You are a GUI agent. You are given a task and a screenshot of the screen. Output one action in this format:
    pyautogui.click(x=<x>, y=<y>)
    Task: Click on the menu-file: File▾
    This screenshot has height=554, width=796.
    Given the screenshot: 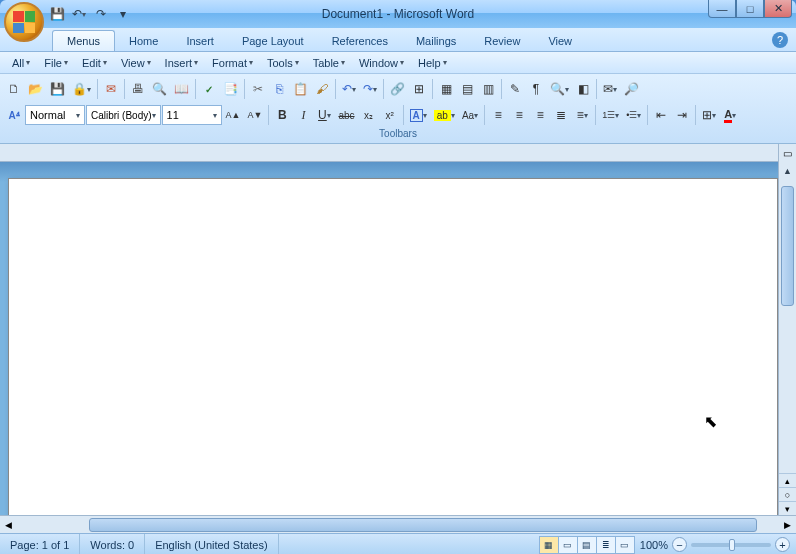 What is the action you would take?
    pyautogui.click(x=56, y=63)
    